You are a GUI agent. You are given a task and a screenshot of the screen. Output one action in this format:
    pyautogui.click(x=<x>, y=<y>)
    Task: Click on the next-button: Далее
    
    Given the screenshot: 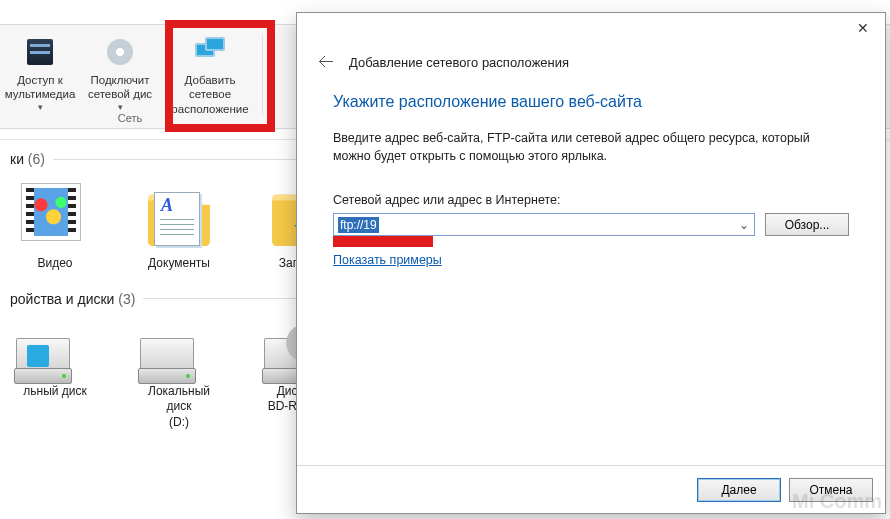 What is the action you would take?
    pyautogui.click(x=739, y=490)
    